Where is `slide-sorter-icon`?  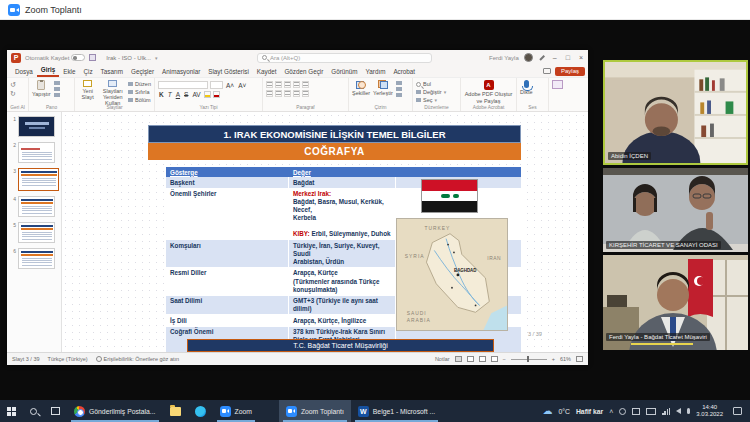 slide-sorter-icon is located at coordinates (470, 359).